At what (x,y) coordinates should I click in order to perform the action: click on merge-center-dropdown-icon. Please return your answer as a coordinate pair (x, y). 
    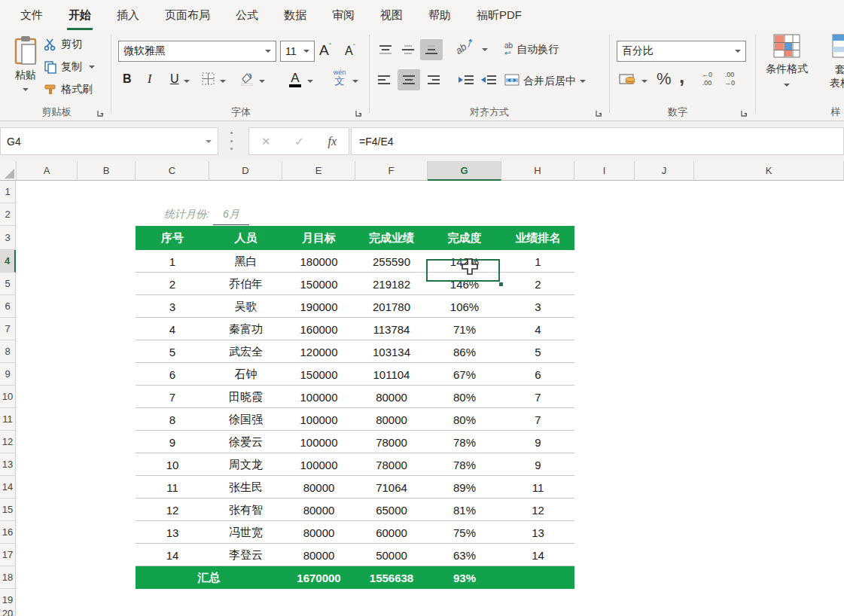
    Looking at the image, I should click on (583, 81).